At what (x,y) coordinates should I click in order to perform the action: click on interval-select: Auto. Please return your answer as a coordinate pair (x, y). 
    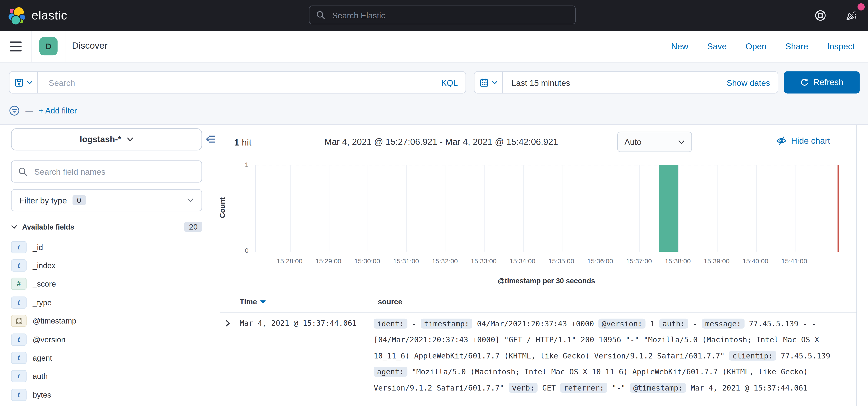
    Looking at the image, I should click on (655, 142).